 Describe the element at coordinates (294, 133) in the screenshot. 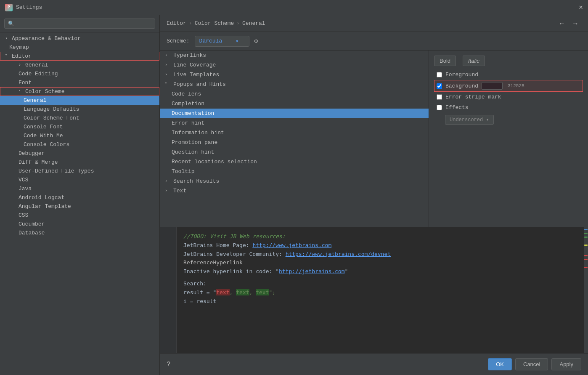

I see `tree-item-info-hint: Information hint` at that location.